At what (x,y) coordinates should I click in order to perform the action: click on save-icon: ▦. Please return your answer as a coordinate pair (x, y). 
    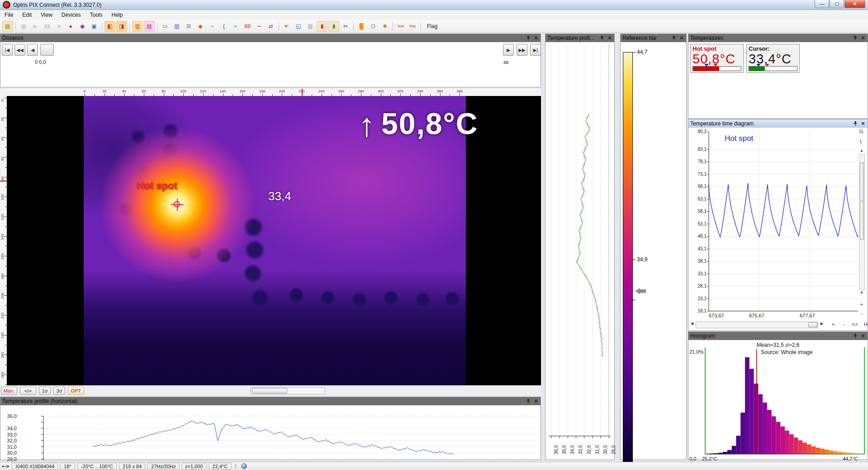
    Looking at the image, I should click on (24, 26).